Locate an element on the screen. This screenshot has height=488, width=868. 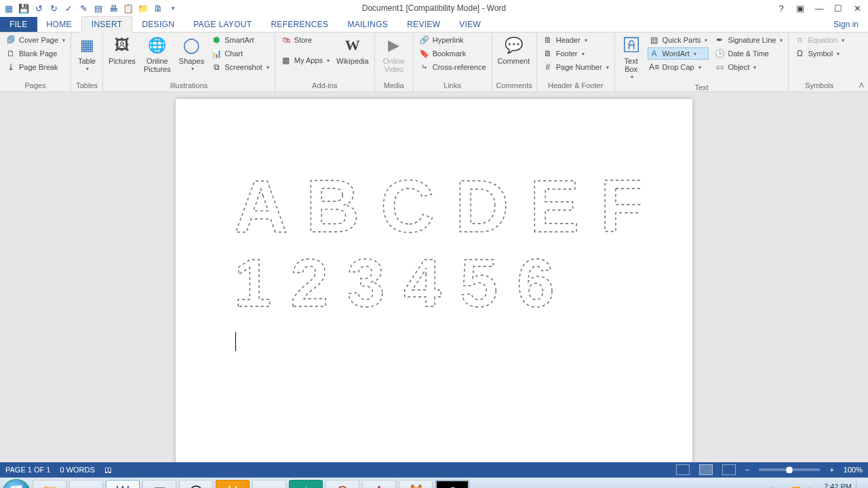
show-desktop-button is located at coordinates (859, 485).